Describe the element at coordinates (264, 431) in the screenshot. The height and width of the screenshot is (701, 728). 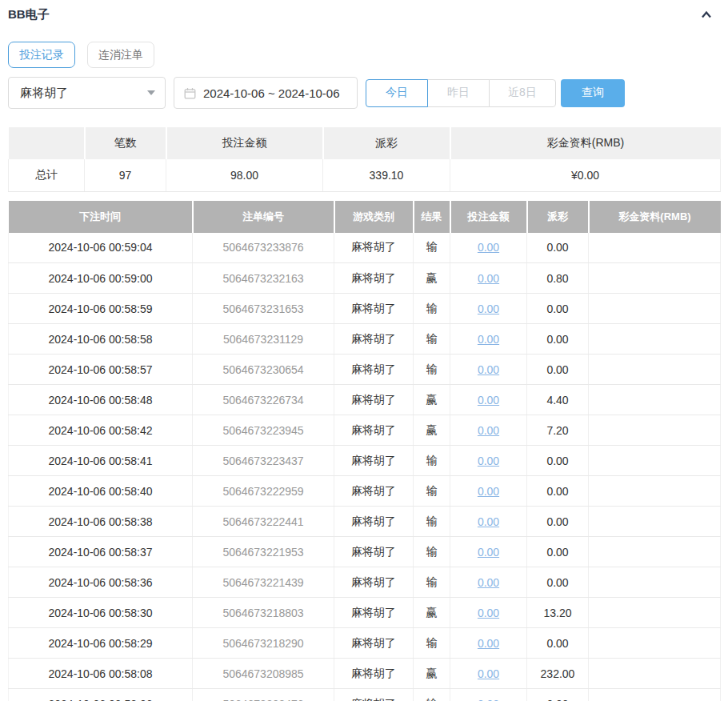
I see `cell-order-no: 5064673223945` at that location.